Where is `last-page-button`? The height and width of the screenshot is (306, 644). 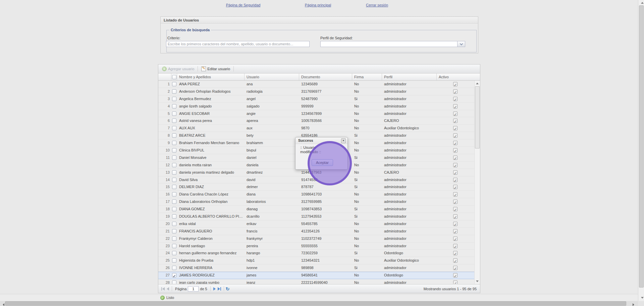 last-page-button is located at coordinates (219, 289).